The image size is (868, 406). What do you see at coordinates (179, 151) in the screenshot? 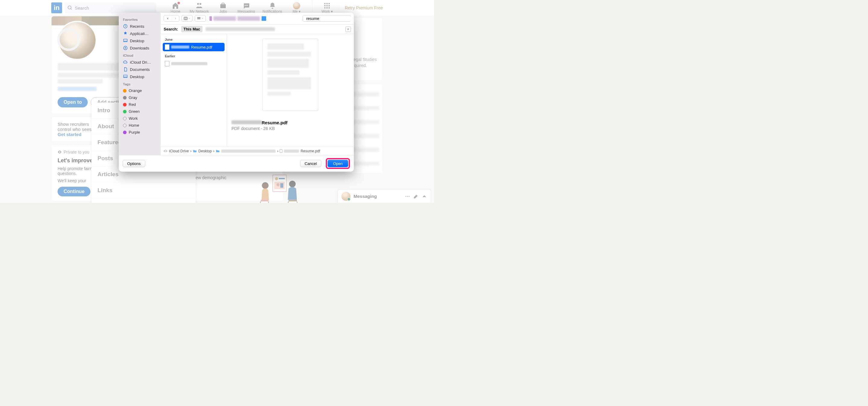
I see `path-icloud: iCloud Drive` at bounding box center [179, 151].